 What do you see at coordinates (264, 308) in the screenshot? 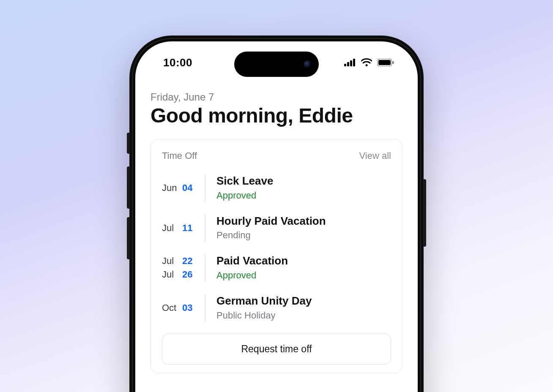
I see `time-off-info: German Unity DayPublic Holiday` at bounding box center [264, 308].